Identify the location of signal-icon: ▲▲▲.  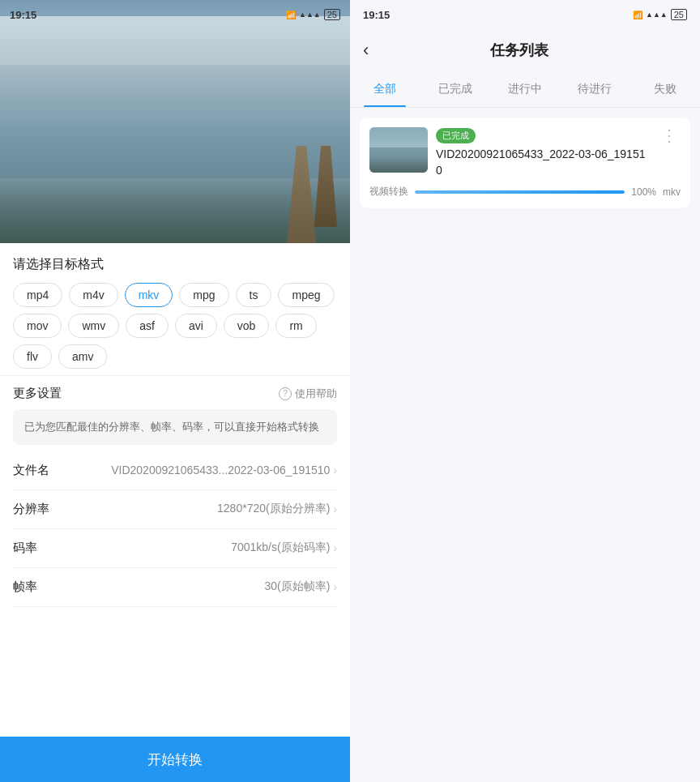
(309, 15).